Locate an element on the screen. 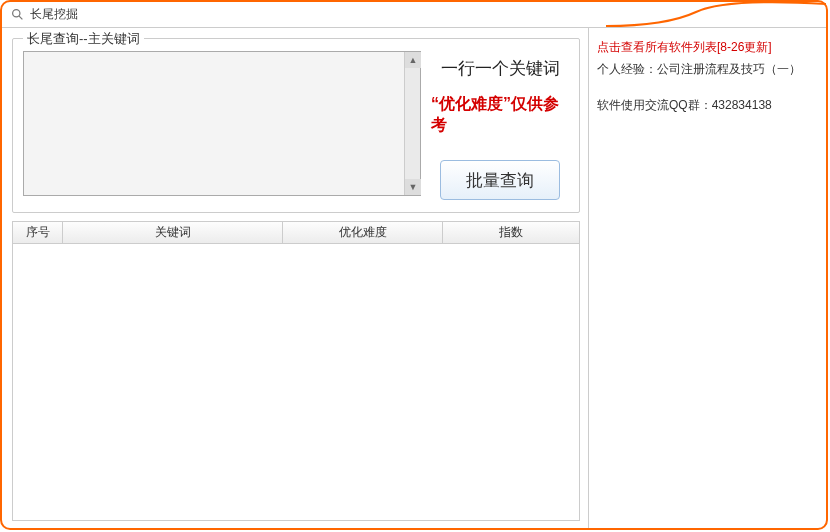  magnifier-icon is located at coordinates (17, 15).